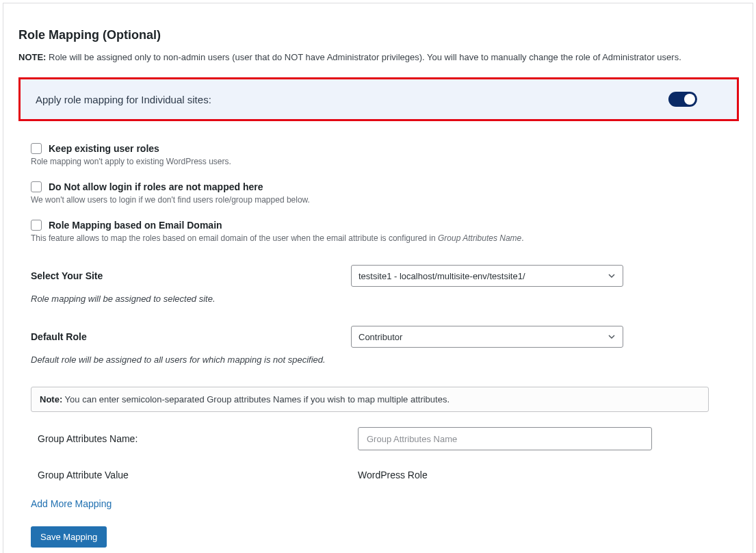  What do you see at coordinates (369, 162) in the screenshot?
I see `keep-roles-help: Role mapping won't apply to existing Wor…` at bounding box center [369, 162].